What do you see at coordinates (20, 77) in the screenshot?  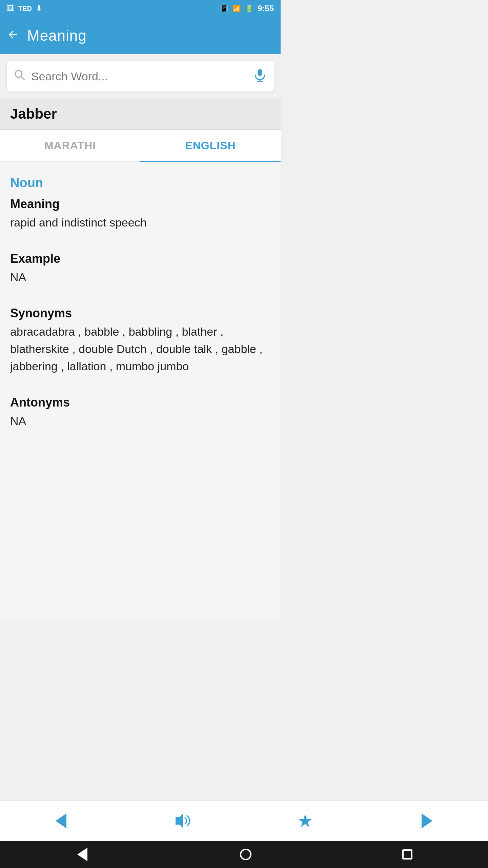 I see `search-icon` at bounding box center [20, 77].